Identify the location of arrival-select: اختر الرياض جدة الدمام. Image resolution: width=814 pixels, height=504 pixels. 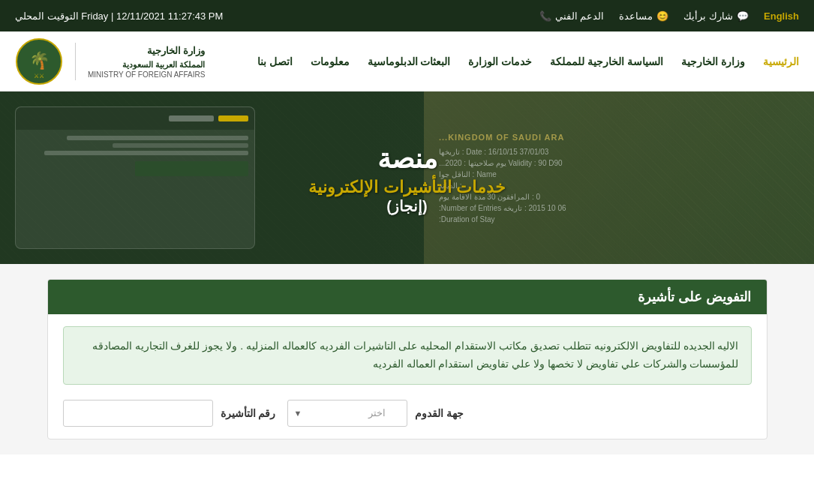
(347, 413).